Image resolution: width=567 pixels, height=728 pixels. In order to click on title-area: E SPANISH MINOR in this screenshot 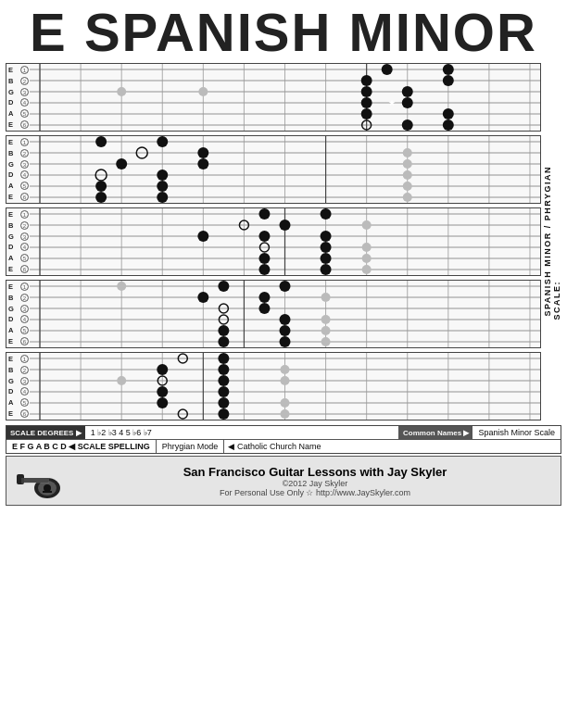, I will do `click(284, 31)`.